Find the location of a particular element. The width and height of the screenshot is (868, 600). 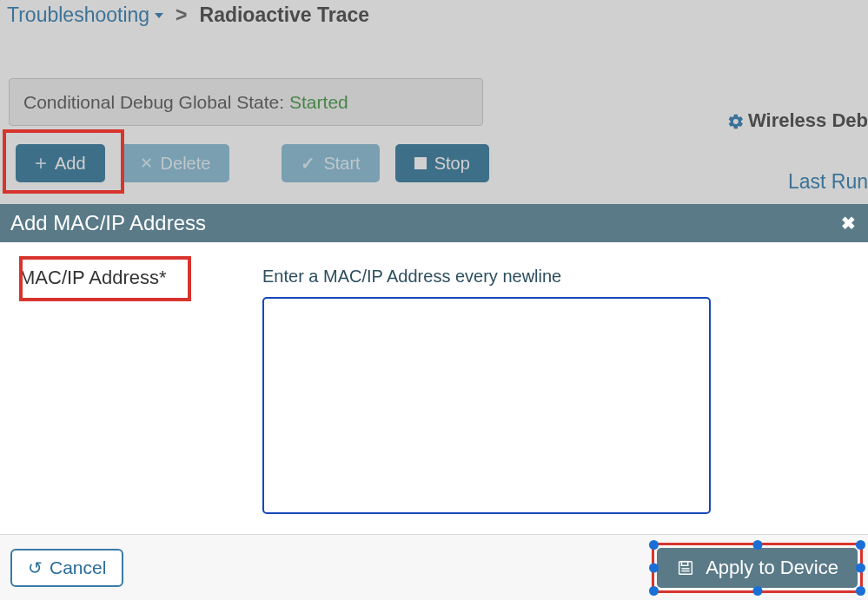

stop-button-label: Stop is located at coordinates (452, 163).